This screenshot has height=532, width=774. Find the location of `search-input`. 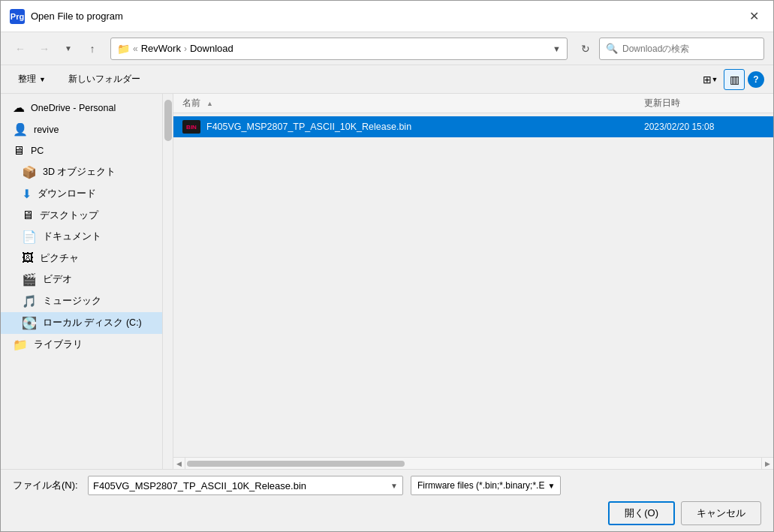

search-input is located at coordinates (690, 49).